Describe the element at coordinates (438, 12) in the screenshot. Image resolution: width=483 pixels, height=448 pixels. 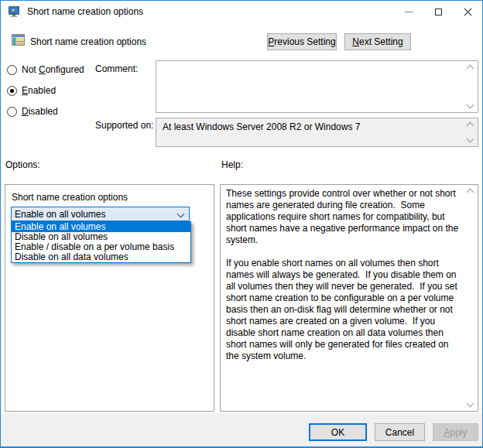
I see `window-controls` at that location.